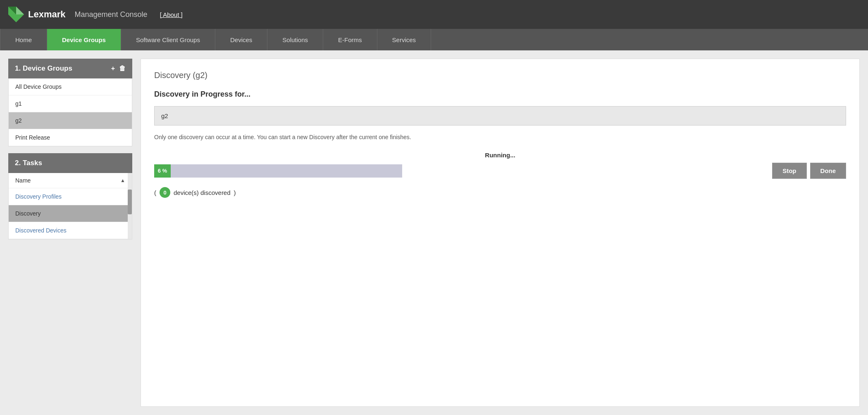  I want to click on nav-item-services: Services, so click(404, 40).